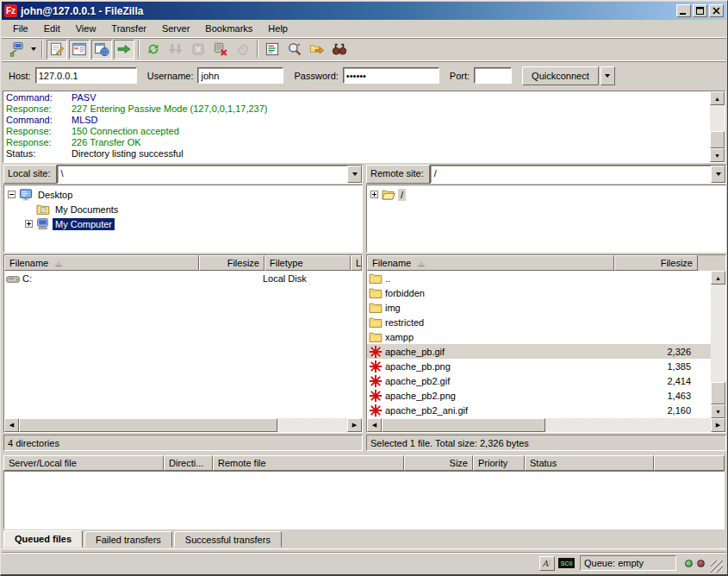 The width and height of the screenshot is (728, 576). Describe the element at coordinates (578, 174) in the screenshot. I see `remote-site-combobox: /` at that location.